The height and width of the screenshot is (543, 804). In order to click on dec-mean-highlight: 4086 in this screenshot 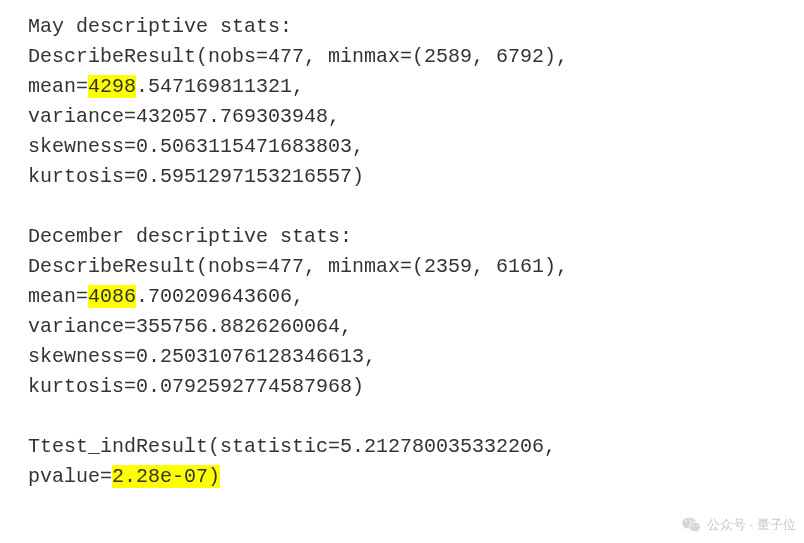, I will do `click(112, 296)`.